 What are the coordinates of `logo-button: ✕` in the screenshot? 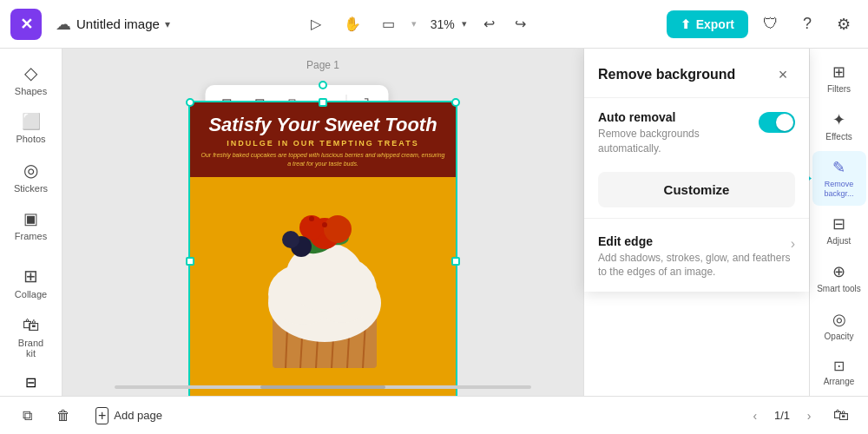 It's located at (26, 24).